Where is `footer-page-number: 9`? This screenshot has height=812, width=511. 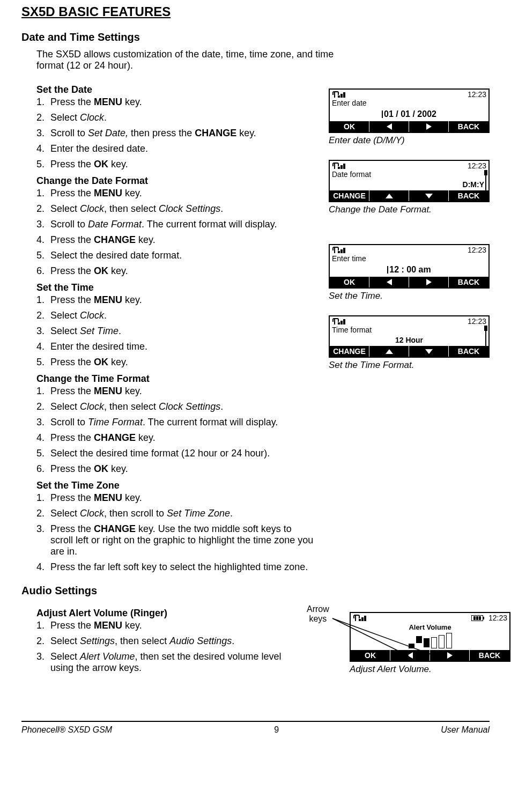
footer-page-number: 9 is located at coordinates (277, 730).